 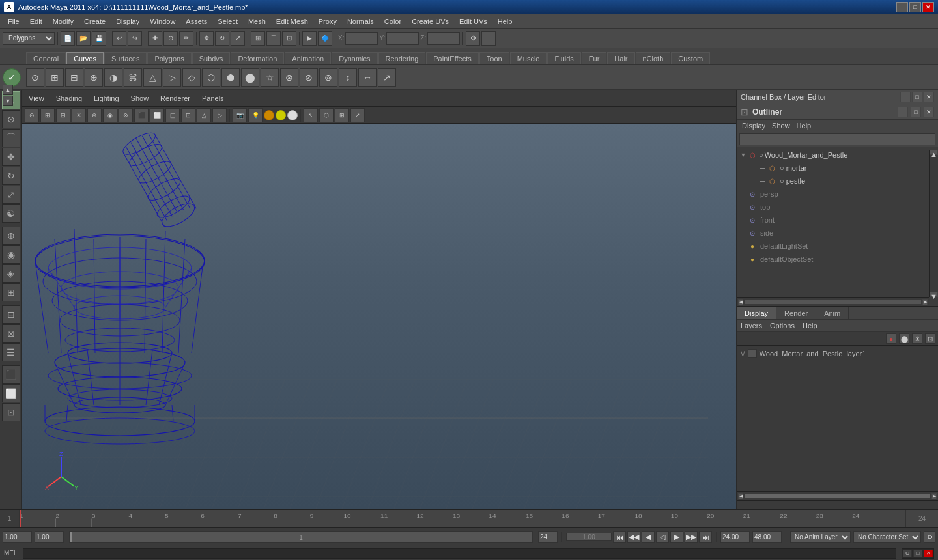 I want to click on status-command-input, so click(x=460, y=553).